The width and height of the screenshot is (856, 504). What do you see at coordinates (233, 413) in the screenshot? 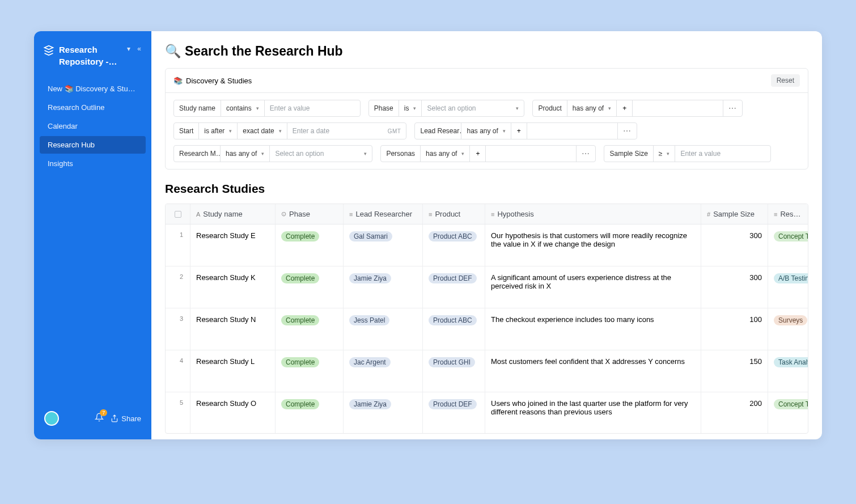
I see `cell-study-name: Research Study O` at bounding box center [233, 413].